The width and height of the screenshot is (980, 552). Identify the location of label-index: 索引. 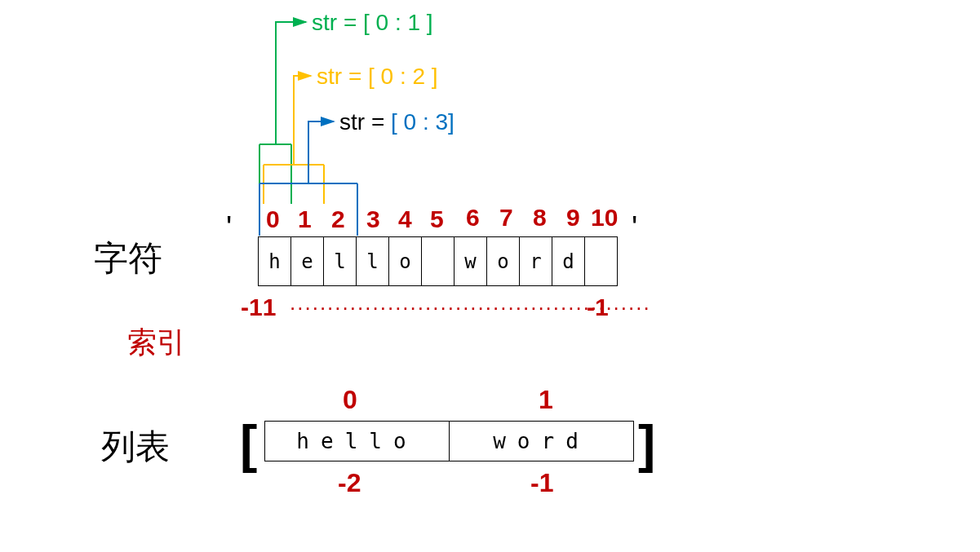
(157, 342).